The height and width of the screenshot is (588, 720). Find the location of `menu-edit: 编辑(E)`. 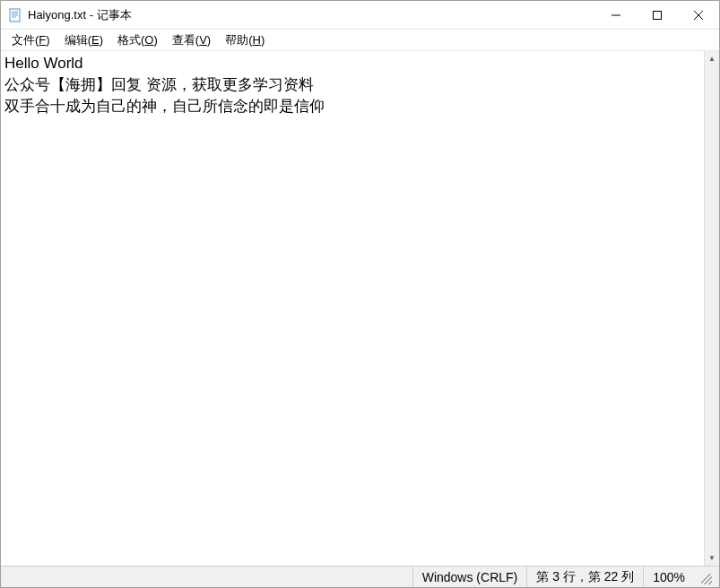

menu-edit: 编辑(E) is located at coordinates (84, 40).